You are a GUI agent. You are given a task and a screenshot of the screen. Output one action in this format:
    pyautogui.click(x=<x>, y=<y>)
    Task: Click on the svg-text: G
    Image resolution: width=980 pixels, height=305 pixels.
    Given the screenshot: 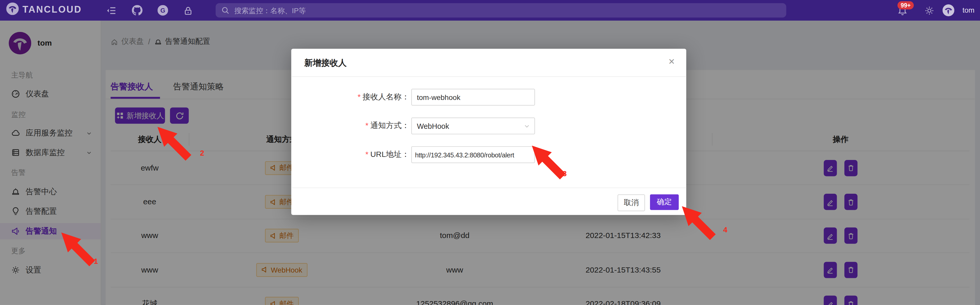 What is the action you would take?
    pyautogui.click(x=163, y=11)
    